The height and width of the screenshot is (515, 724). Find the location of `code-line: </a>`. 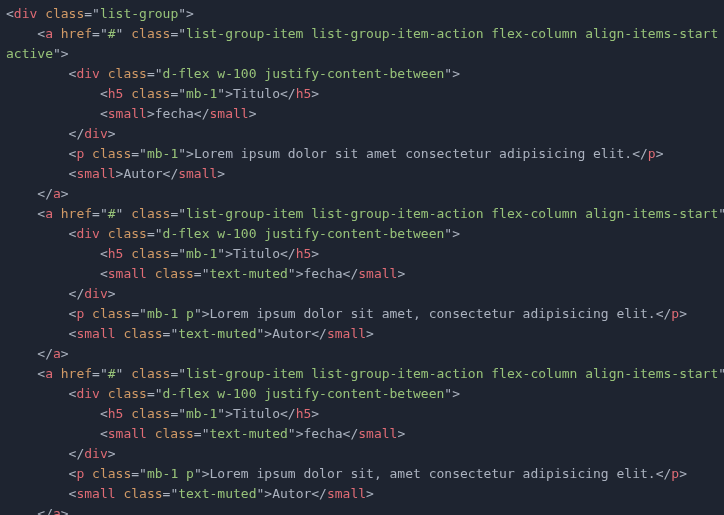

code-line: </a> is located at coordinates (38, 510).